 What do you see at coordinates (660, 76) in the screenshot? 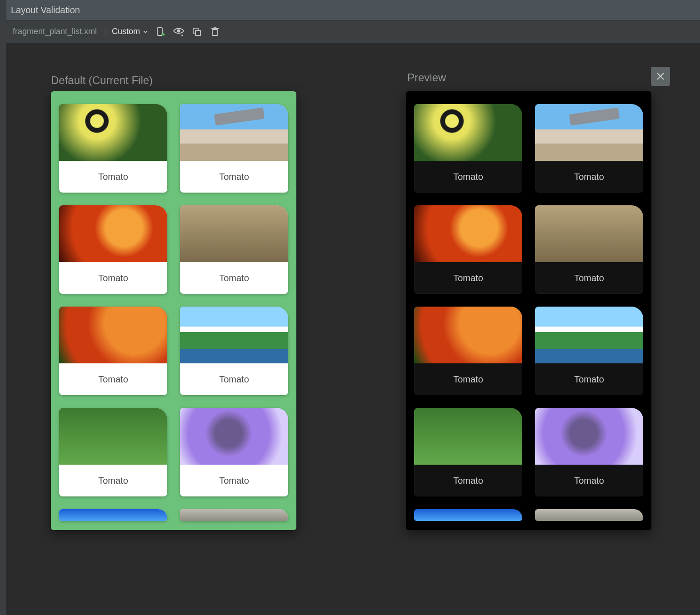
I see `close-icon` at bounding box center [660, 76].